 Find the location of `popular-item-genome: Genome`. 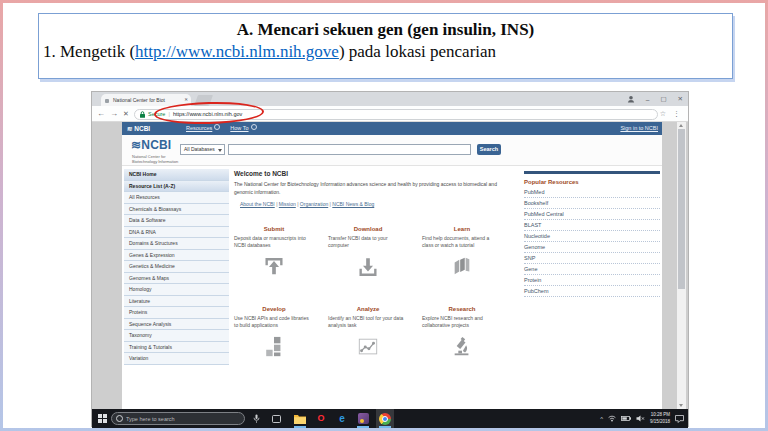

popular-item-genome: Genome is located at coordinates (592, 248).